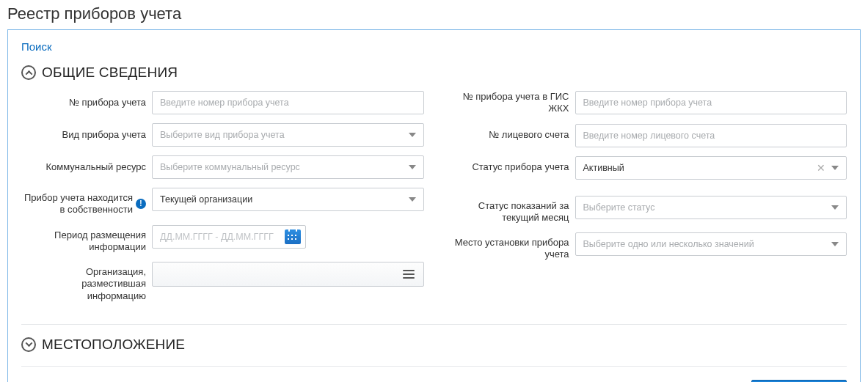 The image size is (868, 382). What do you see at coordinates (619, 207) in the screenshot?
I see `readings-status-placeholder: Выберите статус` at bounding box center [619, 207].